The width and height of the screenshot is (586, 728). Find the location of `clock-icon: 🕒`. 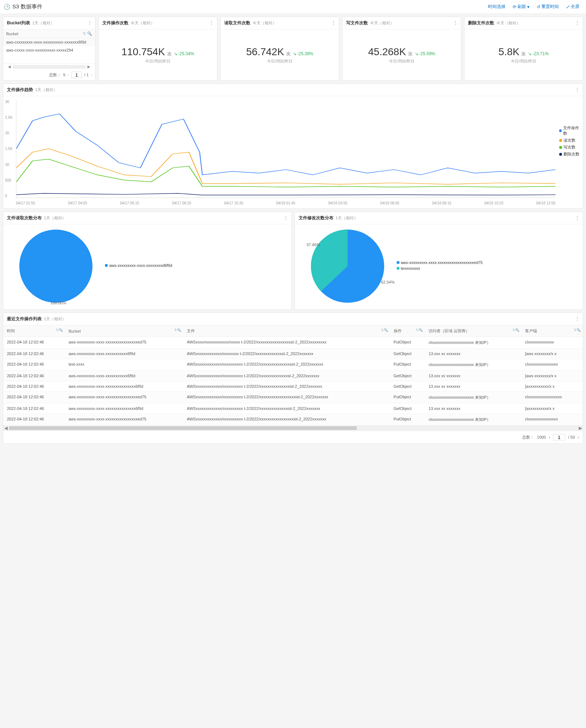

clock-icon: 🕒 is located at coordinates (7, 7).